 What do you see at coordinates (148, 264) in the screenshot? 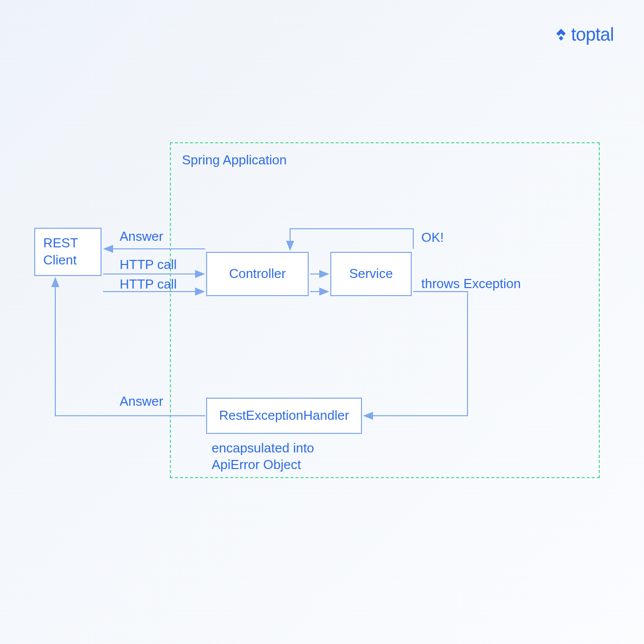
I see `edge-label-http-call-1: HTTP call` at bounding box center [148, 264].